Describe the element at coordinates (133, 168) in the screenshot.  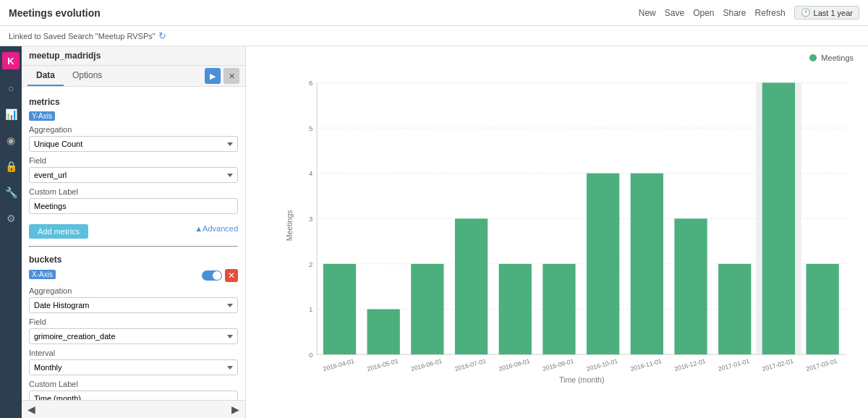
I see `metrics-section: metrics Y-Axis Aggregation Unique Count …` at that location.